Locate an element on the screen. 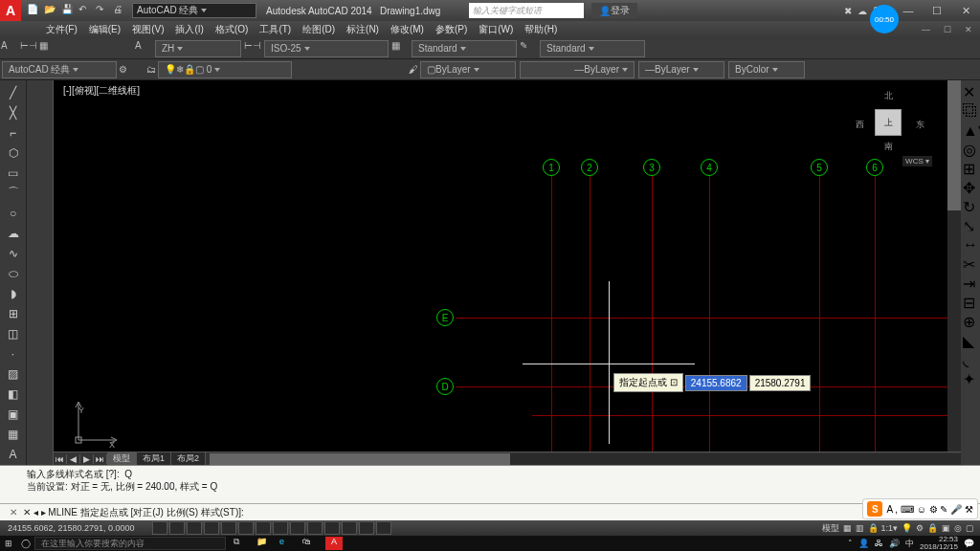  mtext-tool: A is located at coordinates (13, 455).